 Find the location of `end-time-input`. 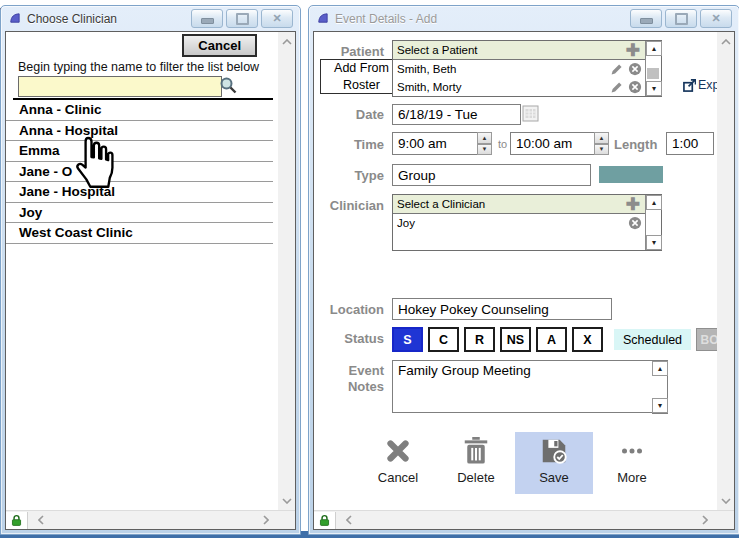

end-time-input is located at coordinates (552, 144).